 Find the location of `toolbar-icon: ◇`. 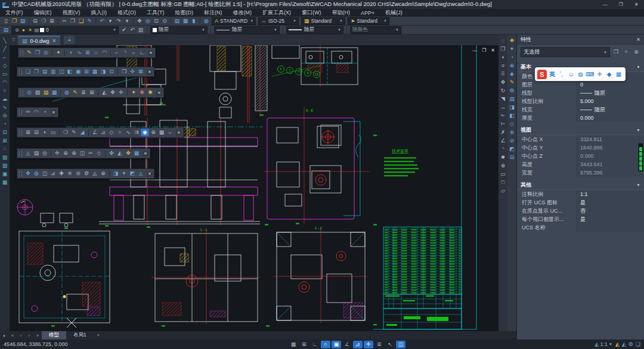

toolbar-icon: ◇ is located at coordinates (112, 132).